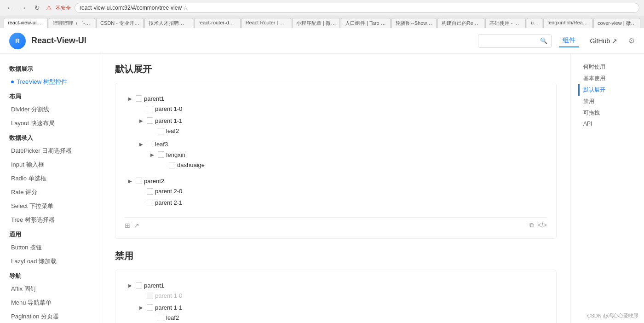 The height and width of the screenshot is (323, 644). Describe the element at coordinates (607, 90) in the screenshot. I see `toc-item-default: 默认展开` at that location.